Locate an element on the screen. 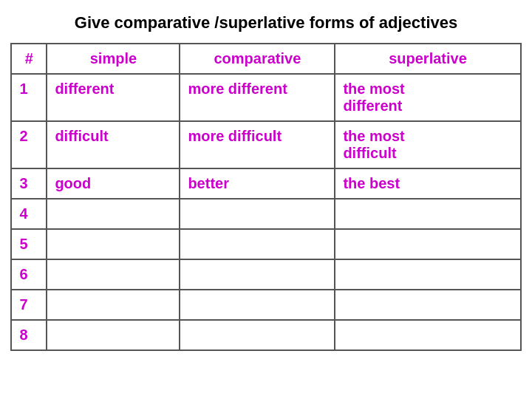 This screenshot has height=399, width=532. table-row: 8 is located at coordinates (266, 335).